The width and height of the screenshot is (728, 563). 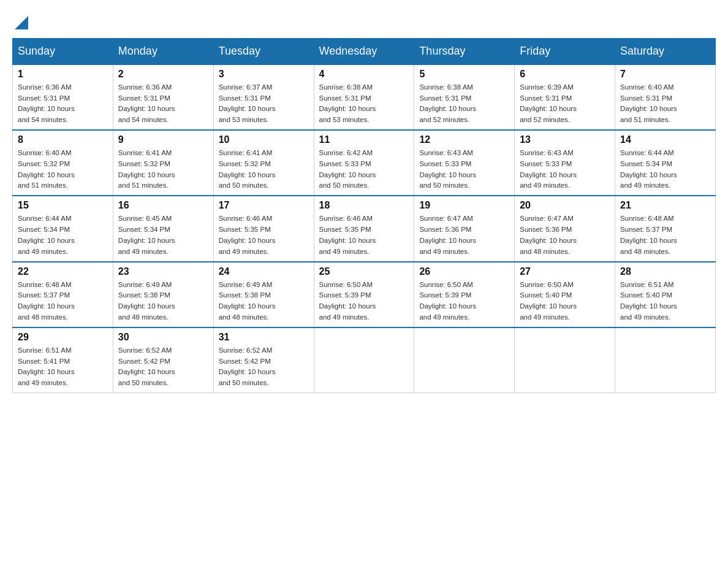 What do you see at coordinates (464, 163) in the screenshot?
I see `calendar-cell: 12 Sunrise: 6:43 AM Sunset: 5:33 PM Dayl…` at bounding box center [464, 163].